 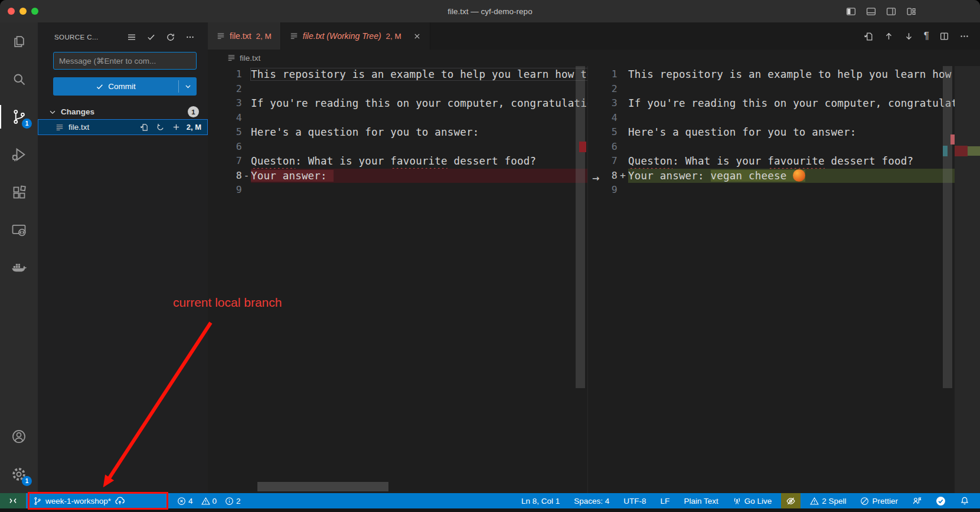 I want to click on next-change-icon, so click(x=909, y=37).